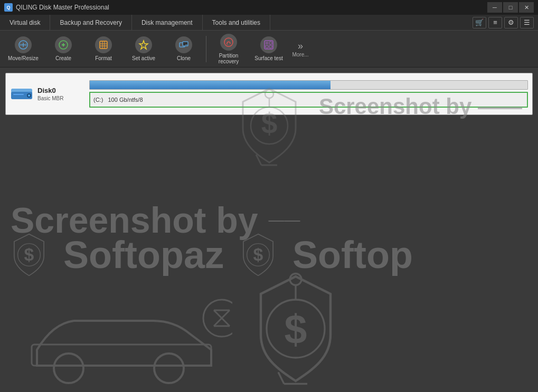 The width and height of the screenshot is (538, 392). What do you see at coordinates (511, 7) in the screenshot?
I see `restore-button: □` at bounding box center [511, 7].